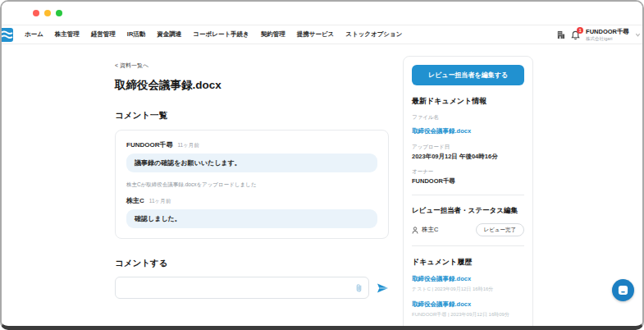  What do you see at coordinates (468, 148) in the screenshot?
I see `upload-date-label: アップロード日` at bounding box center [468, 148].